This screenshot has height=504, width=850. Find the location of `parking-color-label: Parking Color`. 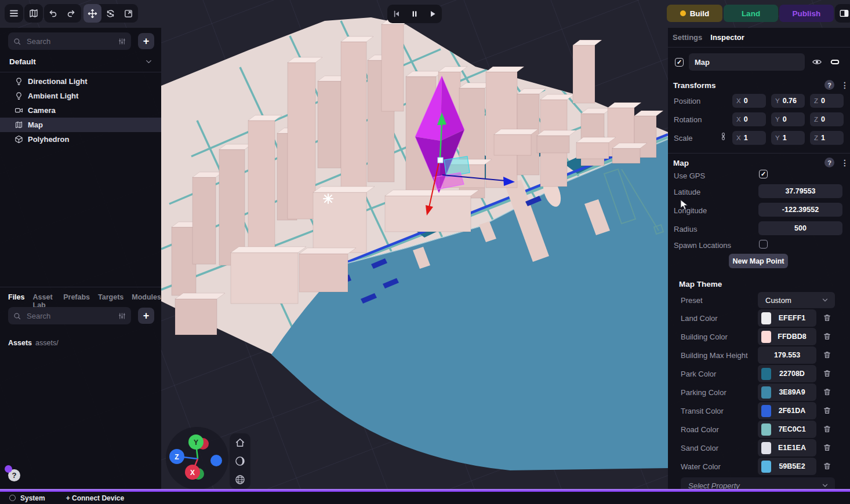

parking-color-label: Parking Color is located at coordinates (704, 393).